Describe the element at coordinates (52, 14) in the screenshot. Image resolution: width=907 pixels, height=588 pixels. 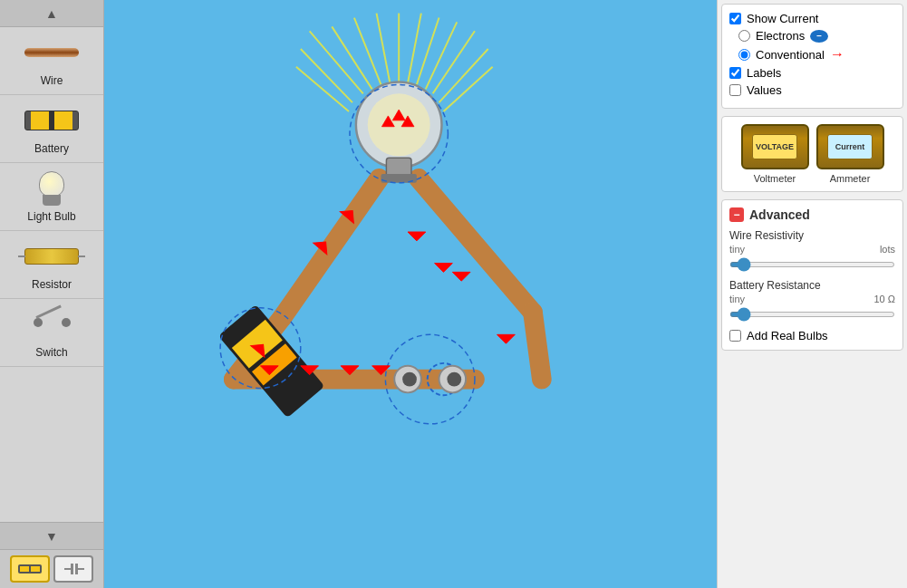
I see `sidebar-scroll-up: ▲` at that location.